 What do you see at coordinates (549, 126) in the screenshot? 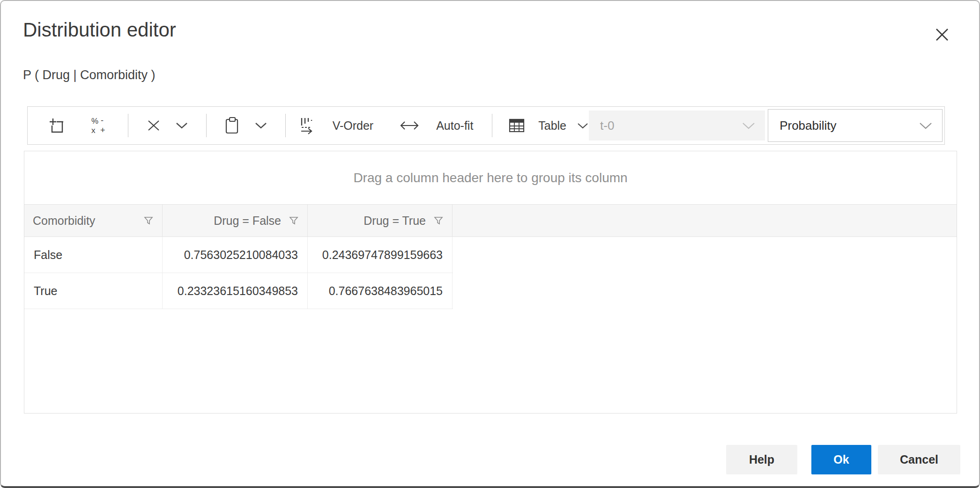
I see `table-view-dropdown-button: Table` at bounding box center [549, 126].